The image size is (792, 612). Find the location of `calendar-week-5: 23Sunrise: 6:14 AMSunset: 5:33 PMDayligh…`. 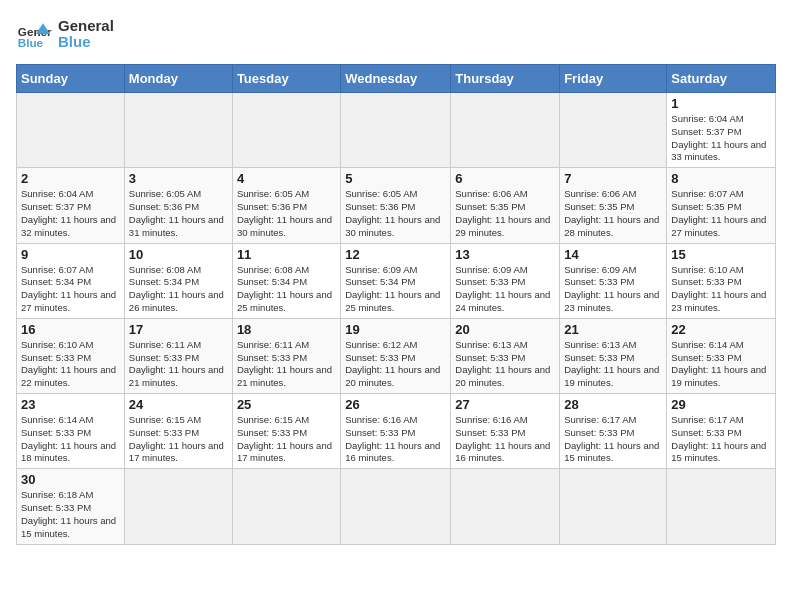

calendar-week-5: 23Sunrise: 6:14 AMSunset: 5:33 PMDayligh… is located at coordinates (396, 432).